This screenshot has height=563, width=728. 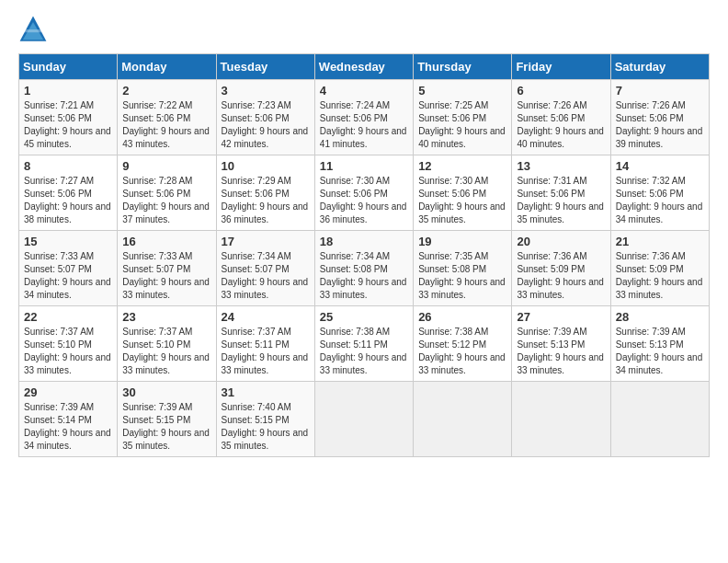 What do you see at coordinates (561, 316) in the screenshot?
I see `day-number: 27` at bounding box center [561, 316].